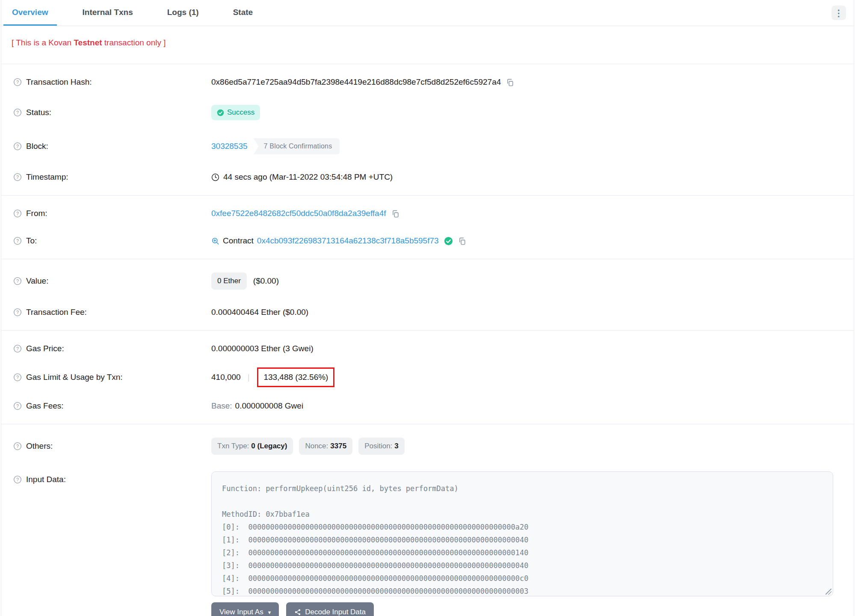 This screenshot has height=616, width=855. I want to click on gas-price-value: 0.000000003 Ether (3 Gwei), so click(263, 349).